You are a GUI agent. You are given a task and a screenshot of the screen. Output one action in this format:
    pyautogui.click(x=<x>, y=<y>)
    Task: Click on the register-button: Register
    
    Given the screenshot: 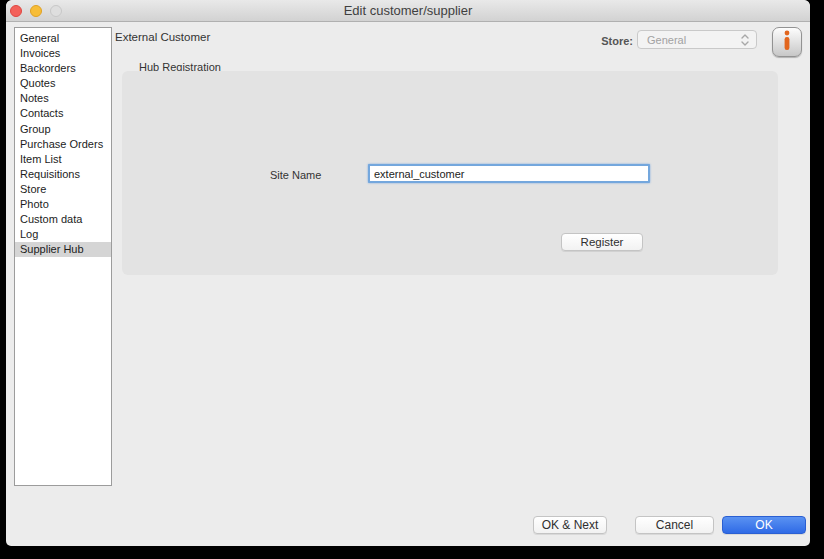 What is the action you would take?
    pyautogui.click(x=602, y=242)
    